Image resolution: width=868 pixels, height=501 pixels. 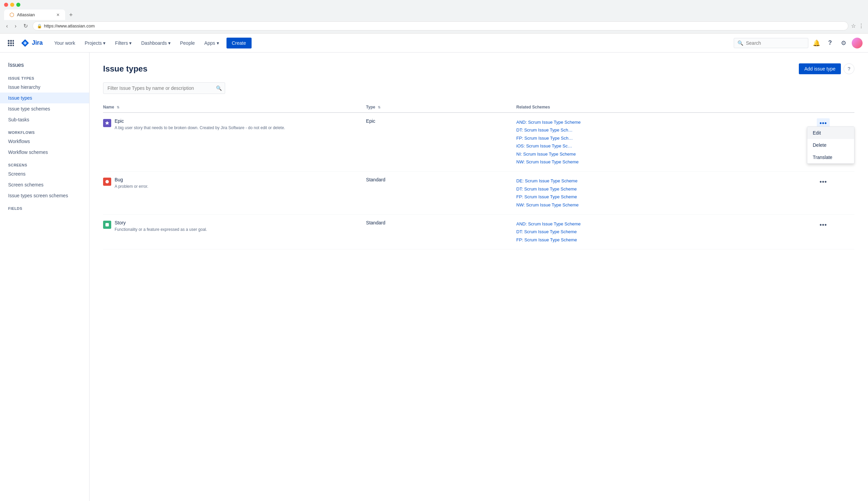 I want to click on sidebar: Issues ISSUE TYPES Issue hierarchy Issue…, so click(x=45, y=277).